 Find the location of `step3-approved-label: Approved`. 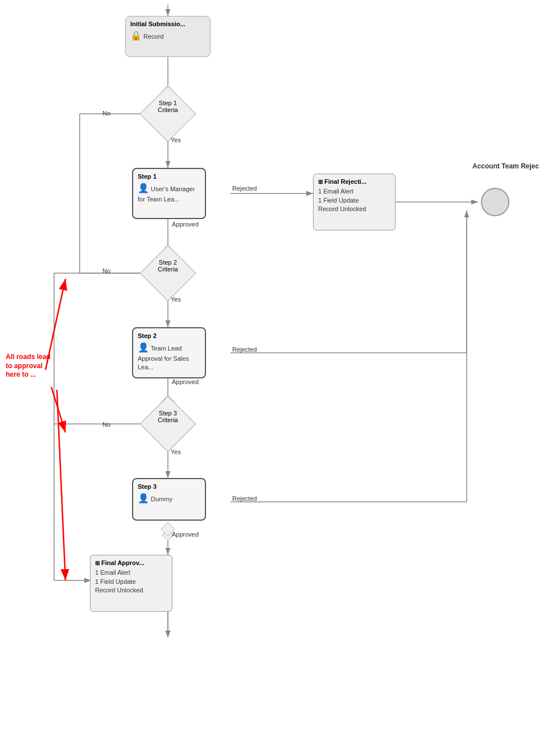

step3-approved-label: Approved is located at coordinates (186, 534).